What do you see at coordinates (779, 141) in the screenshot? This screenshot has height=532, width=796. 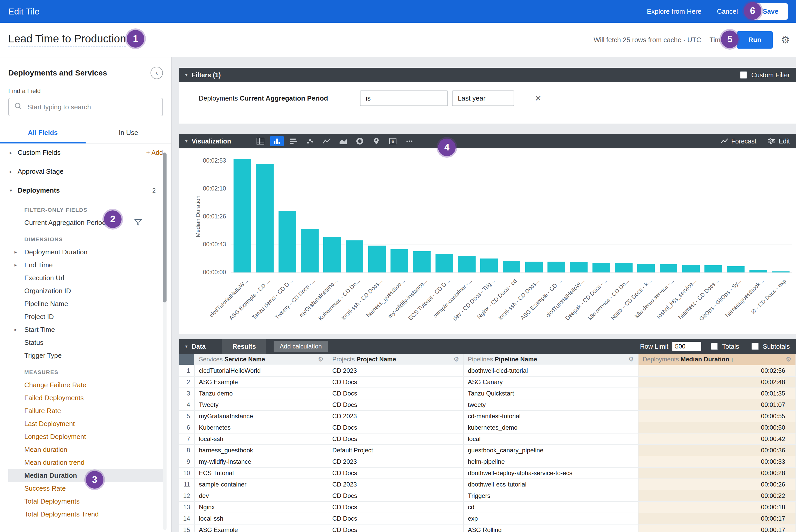 I see `edit-viz-button: Edit` at bounding box center [779, 141].